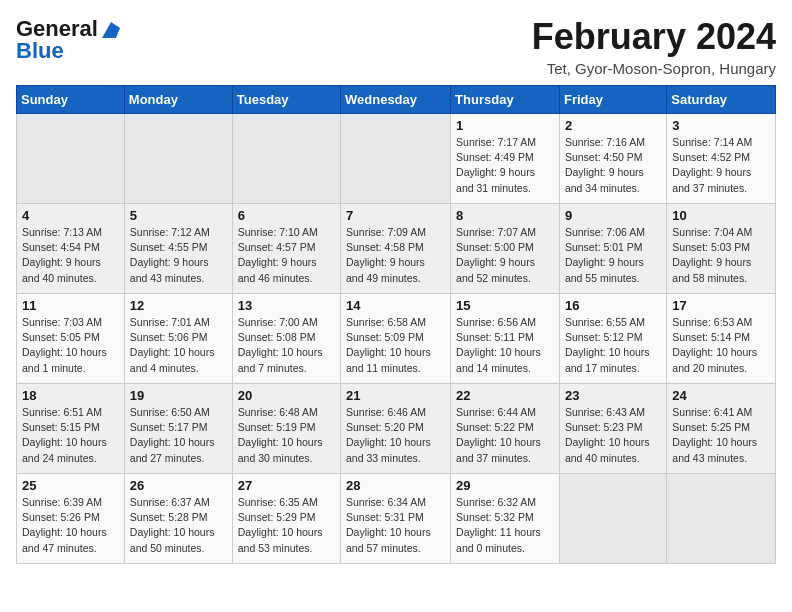 The width and height of the screenshot is (792, 612). Describe the element at coordinates (40, 51) in the screenshot. I see `logo-blue: Blue` at that location.